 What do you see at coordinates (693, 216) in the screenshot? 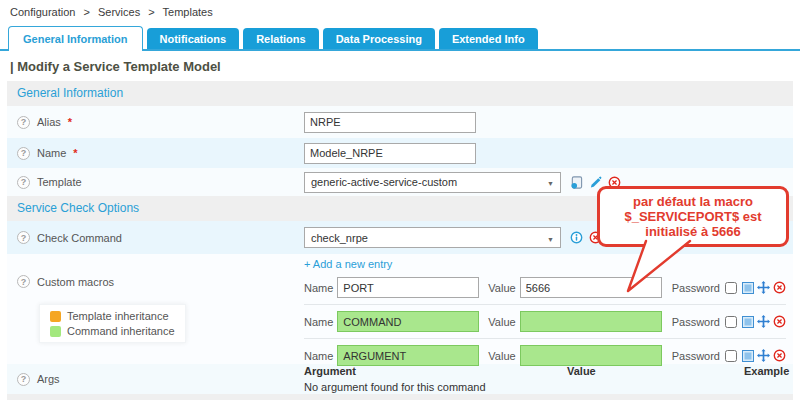
I see `callout-note: par défaut la macro $_SERVICEPORT$ est i…` at bounding box center [693, 216].